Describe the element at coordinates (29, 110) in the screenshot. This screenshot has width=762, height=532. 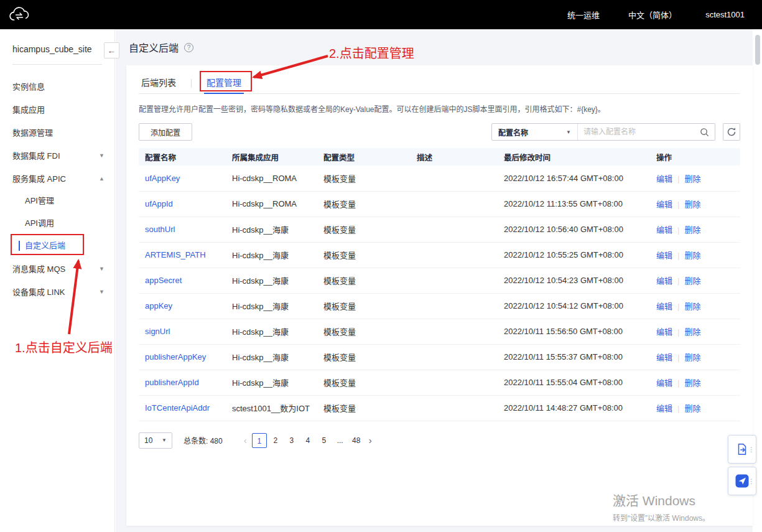
I see `sidebar-item-label: 集成应用` at that location.